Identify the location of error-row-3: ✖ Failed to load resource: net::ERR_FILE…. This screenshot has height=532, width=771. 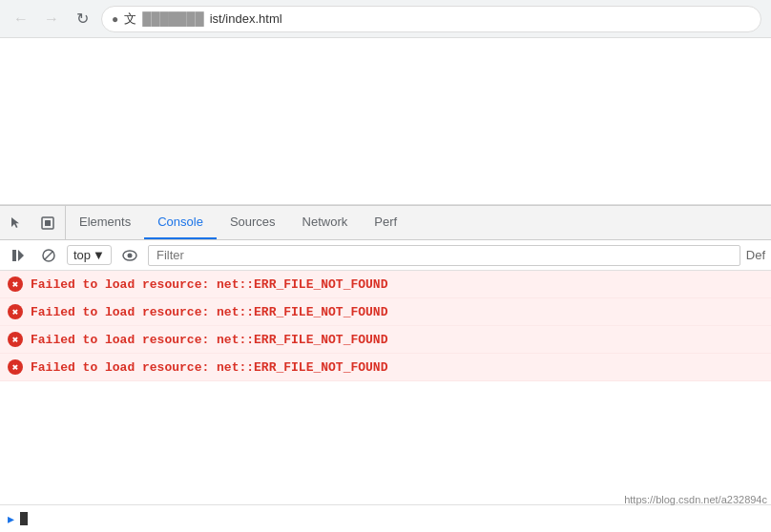
(386, 339).